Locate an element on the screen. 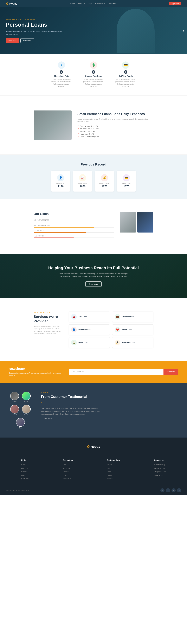 The height and width of the screenshot is (644, 187). linkedin-icon: in is located at coordinates (174, 490).